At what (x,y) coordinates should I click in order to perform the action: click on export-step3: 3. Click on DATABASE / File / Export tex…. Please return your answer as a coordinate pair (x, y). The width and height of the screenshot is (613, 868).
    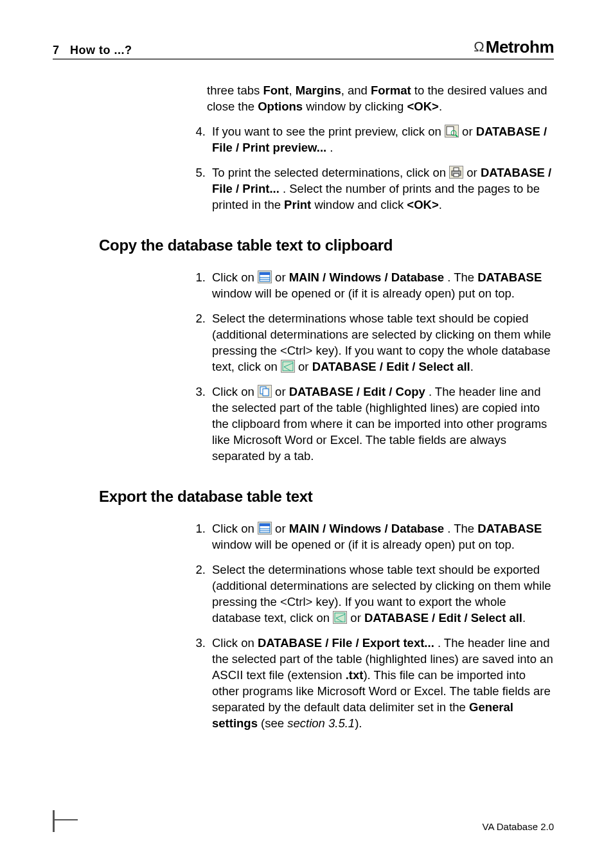
    Looking at the image, I should click on (368, 684).